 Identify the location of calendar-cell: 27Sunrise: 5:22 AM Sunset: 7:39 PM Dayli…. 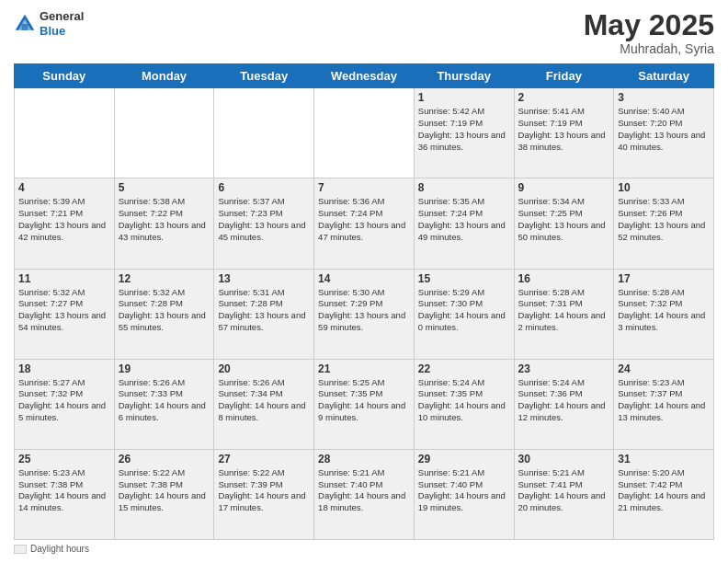
(265, 494).